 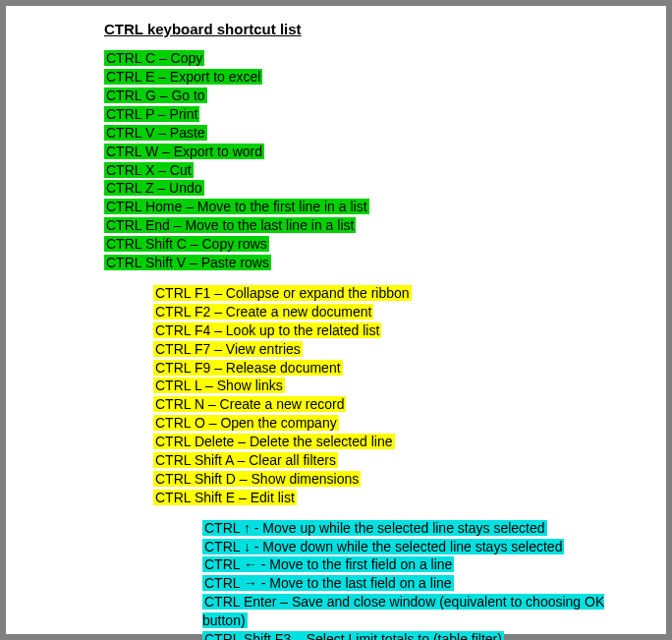 I want to click on shortcut-text: CTRL N – Create a new record, so click(x=250, y=404).